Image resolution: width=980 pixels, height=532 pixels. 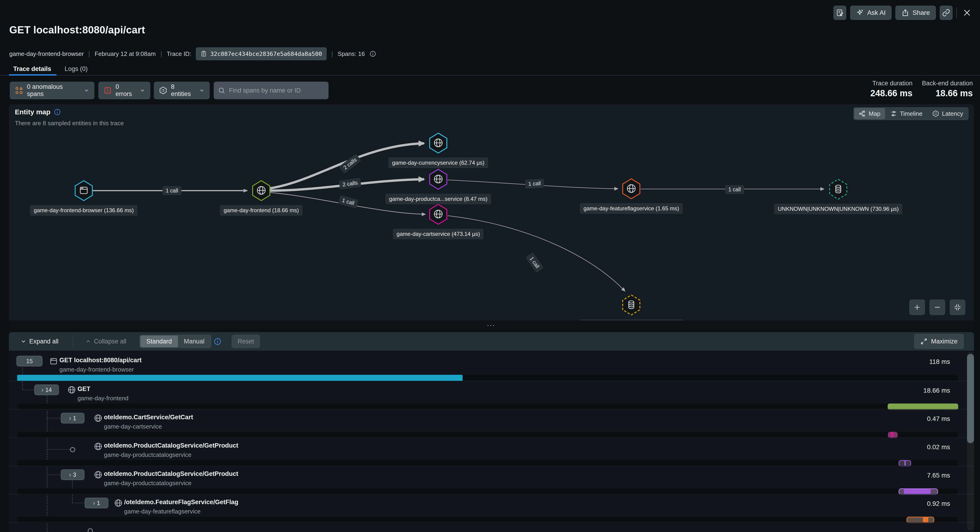 What do you see at coordinates (103, 399) in the screenshot?
I see `span-service: game-day-frontend` at bounding box center [103, 399].